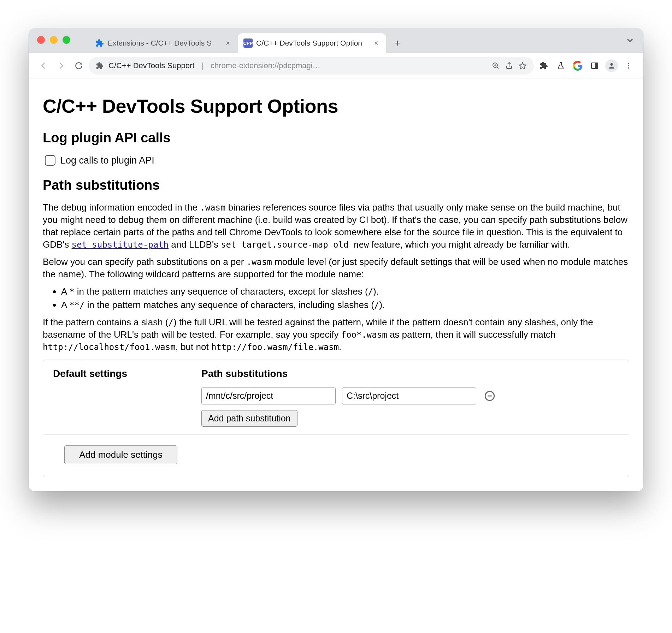  What do you see at coordinates (561, 66) in the screenshot?
I see `labs-button` at bounding box center [561, 66].